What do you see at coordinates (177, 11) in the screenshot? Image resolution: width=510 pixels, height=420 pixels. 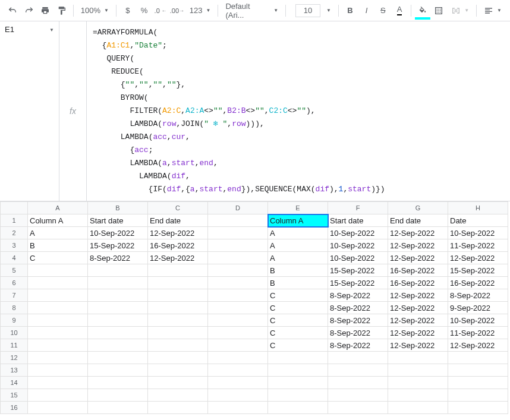 I see `increase-decimal-button: .00→` at bounding box center [177, 11].